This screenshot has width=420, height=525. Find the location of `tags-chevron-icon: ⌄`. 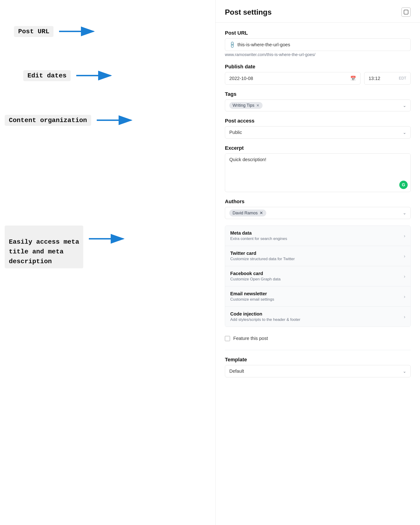

tags-chevron-icon: ⌄ is located at coordinates (404, 106).